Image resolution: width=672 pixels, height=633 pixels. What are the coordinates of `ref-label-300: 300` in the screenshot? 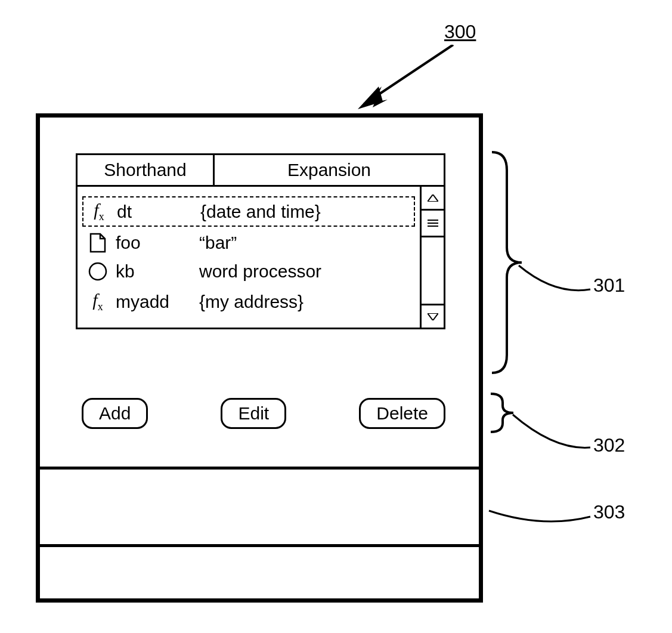 It's located at (460, 32).